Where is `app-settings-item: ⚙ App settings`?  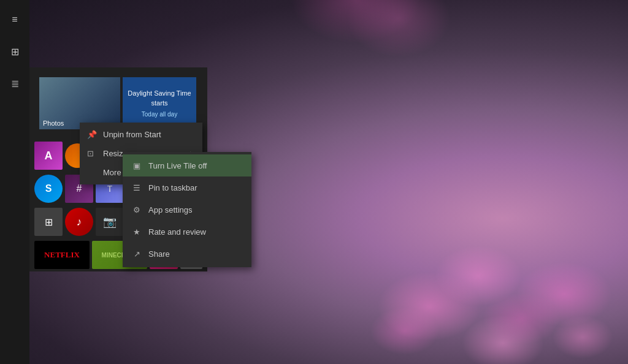 app-settings-item: ⚙ App settings is located at coordinates (187, 210).